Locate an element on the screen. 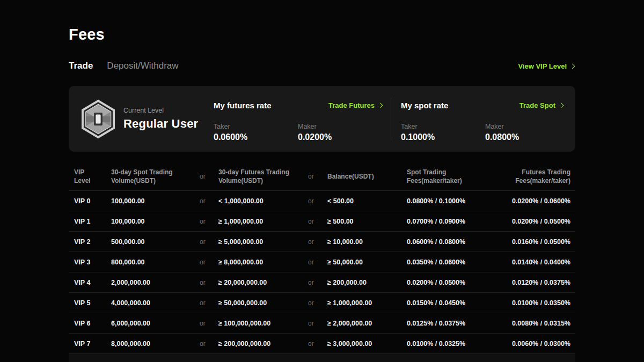 This screenshot has height=362, width=644. cell-spot-volume: 8,000,000.00 is located at coordinates (156, 344).